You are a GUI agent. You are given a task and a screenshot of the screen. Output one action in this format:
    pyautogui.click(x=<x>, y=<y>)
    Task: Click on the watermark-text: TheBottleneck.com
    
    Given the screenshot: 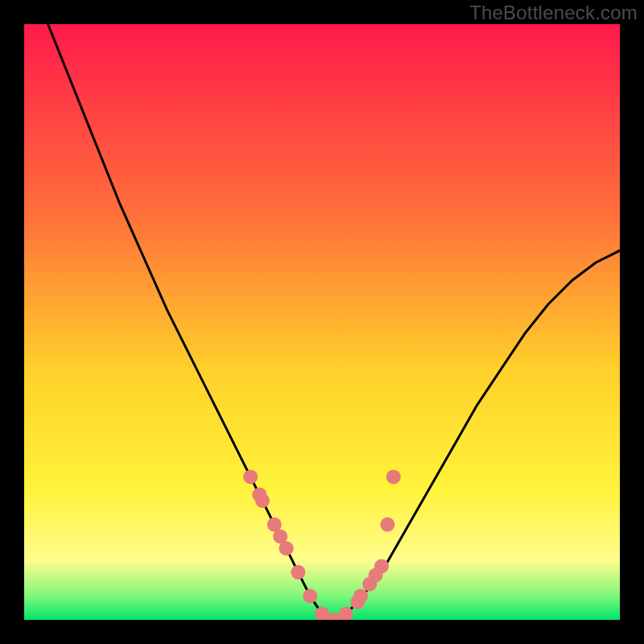 What is the action you would take?
    pyautogui.click(x=554, y=13)
    